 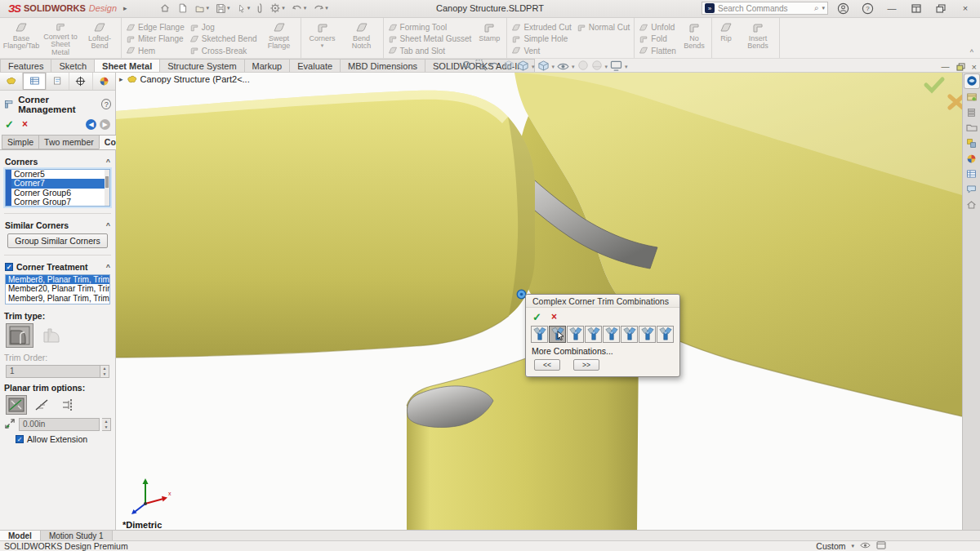 I want to click on gap-distance-input: 0.00in, so click(x=59, y=424).